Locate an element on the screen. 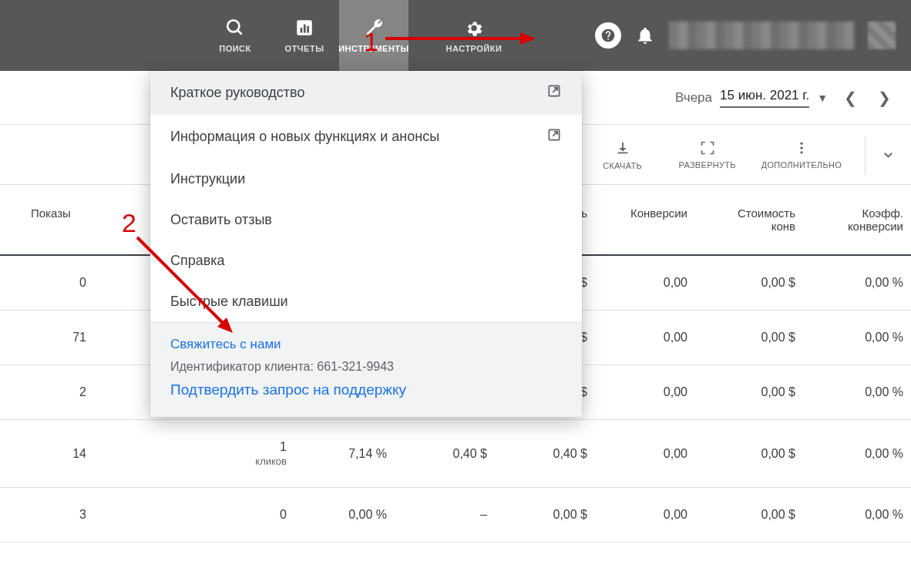 This screenshot has height=588, width=911. chevron-down-icon: ▼ is located at coordinates (822, 98).